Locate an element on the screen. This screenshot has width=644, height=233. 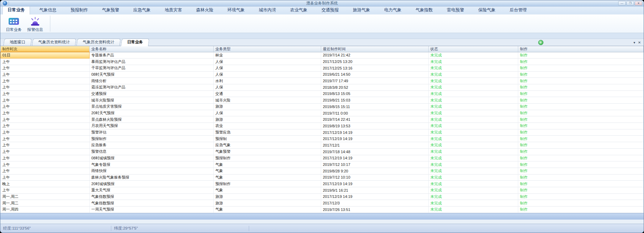
column-header-last-make-time: 最近制作时间 is located at coordinates (375, 49).